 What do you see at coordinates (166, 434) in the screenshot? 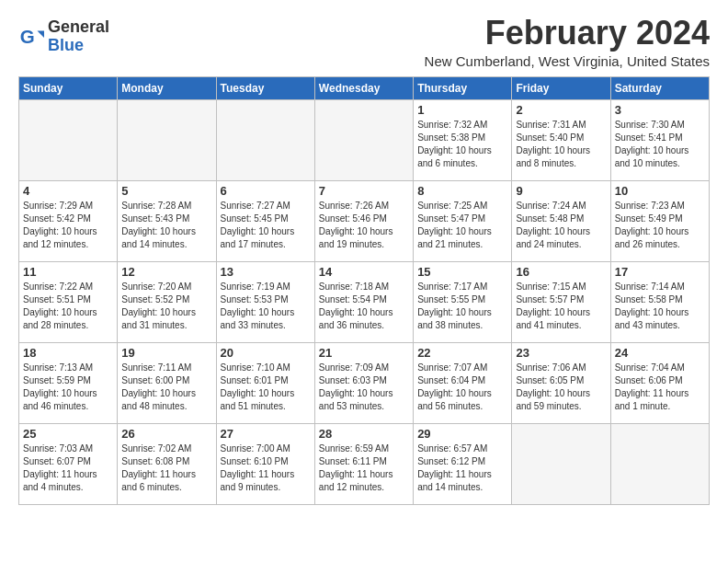
I see `day-number: 26` at bounding box center [166, 434].